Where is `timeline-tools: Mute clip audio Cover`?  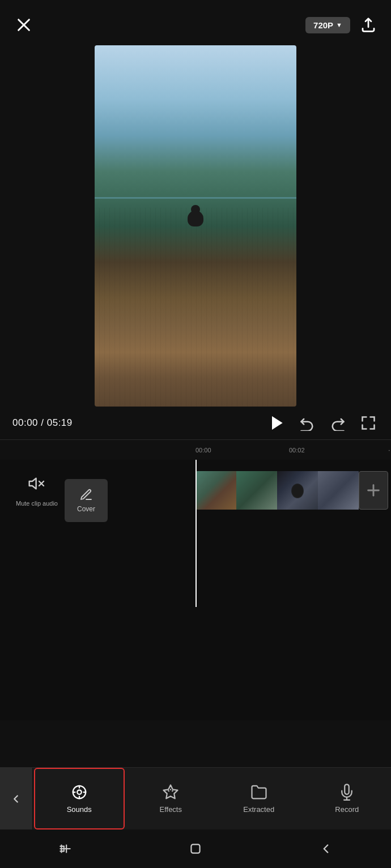 timeline-tools: Mute clip audio Cover is located at coordinates (57, 533).